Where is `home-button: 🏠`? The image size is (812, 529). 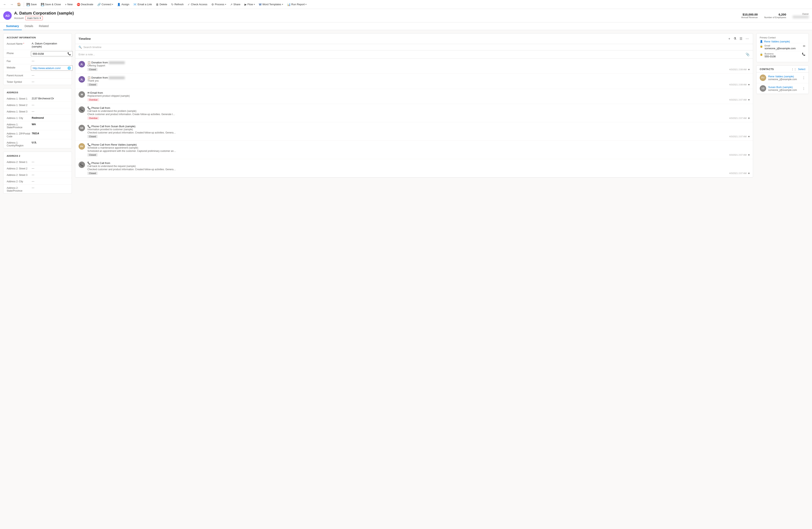 home-button: 🏠 is located at coordinates (19, 4).